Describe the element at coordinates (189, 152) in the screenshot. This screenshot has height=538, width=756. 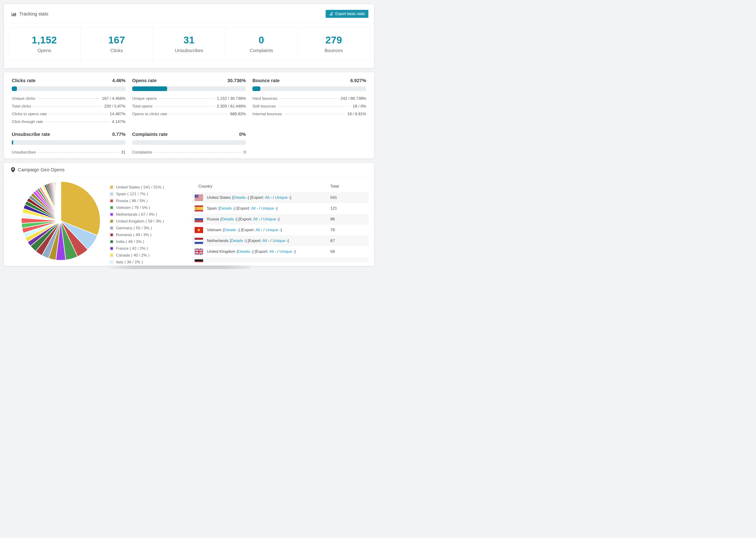
I see `metric-row: Complaints0` at that location.